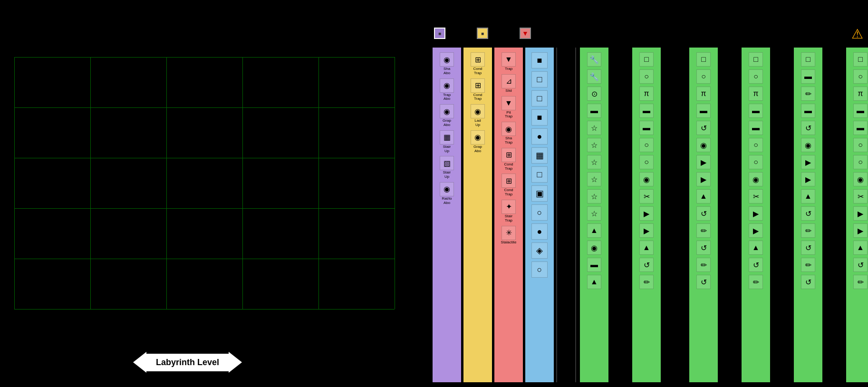 The image size is (868, 387). What do you see at coordinates (860, 145) in the screenshot?
I see `green6-icon-5: ○` at bounding box center [860, 145].